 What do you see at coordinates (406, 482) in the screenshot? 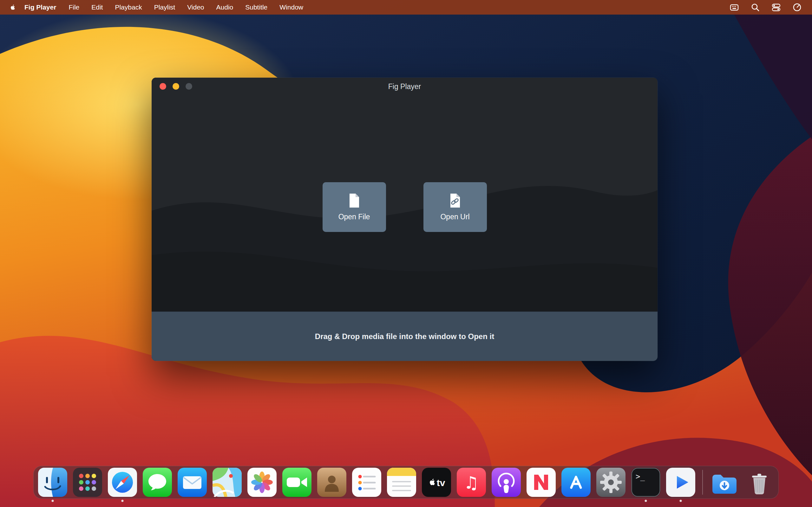
I see `dock: tv ♫` at bounding box center [406, 482].